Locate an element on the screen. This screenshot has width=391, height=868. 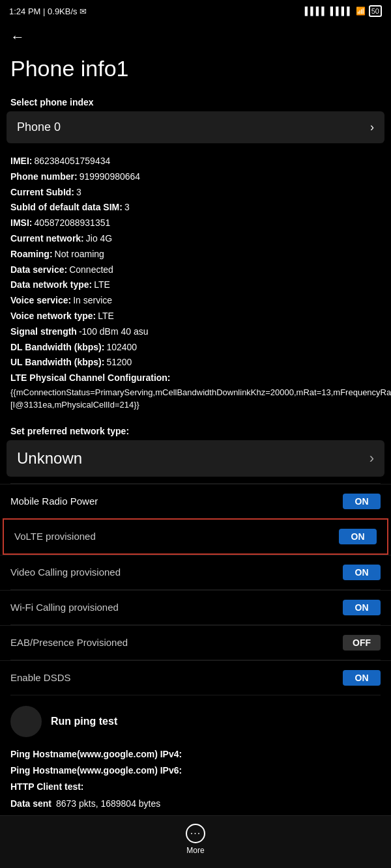
mobile-radio-power-row: Mobile Radio Power ON is located at coordinates (195, 501).